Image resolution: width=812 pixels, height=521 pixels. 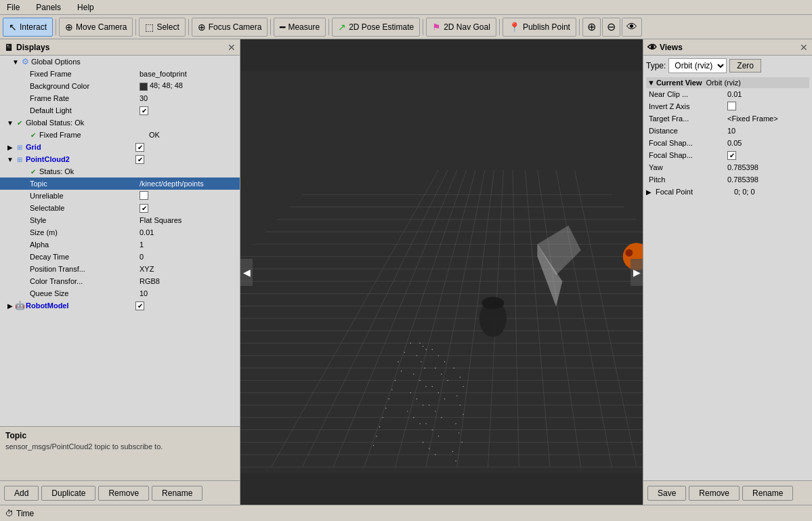 What do you see at coordinates (168, 27) in the screenshot?
I see `select-label: Select` at bounding box center [168, 27].